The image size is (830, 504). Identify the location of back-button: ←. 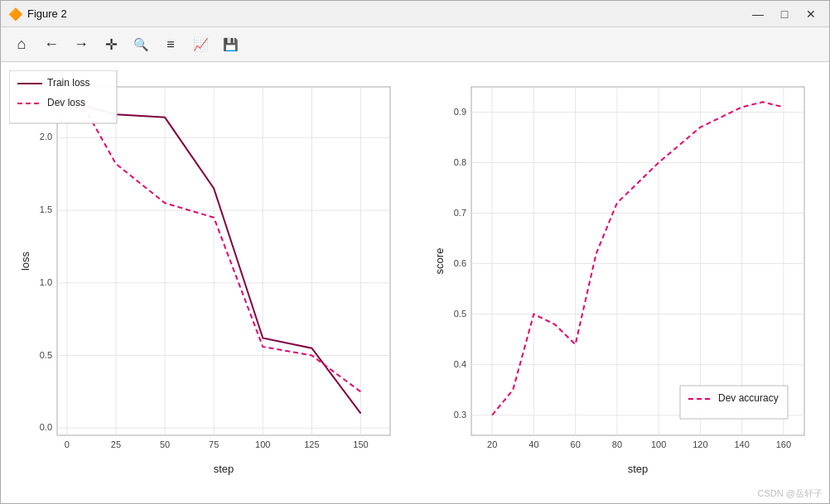
(51, 45).